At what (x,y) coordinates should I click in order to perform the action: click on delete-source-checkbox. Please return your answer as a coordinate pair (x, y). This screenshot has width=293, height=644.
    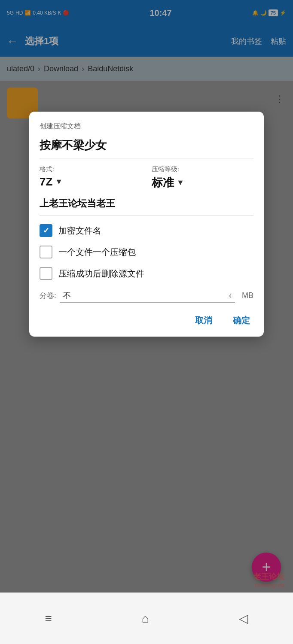
    Looking at the image, I should click on (46, 273).